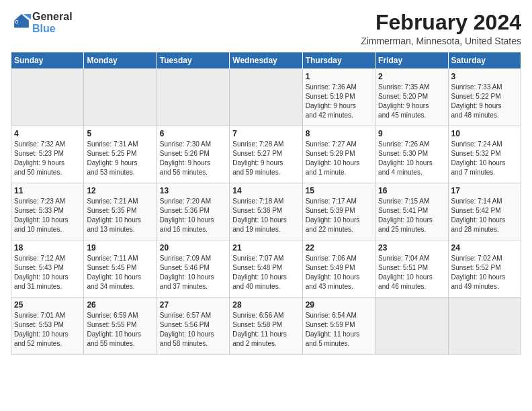 The height and width of the screenshot is (411, 532). Describe the element at coordinates (266, 248) in the screenshot. I see `day-number: 21` at that location.